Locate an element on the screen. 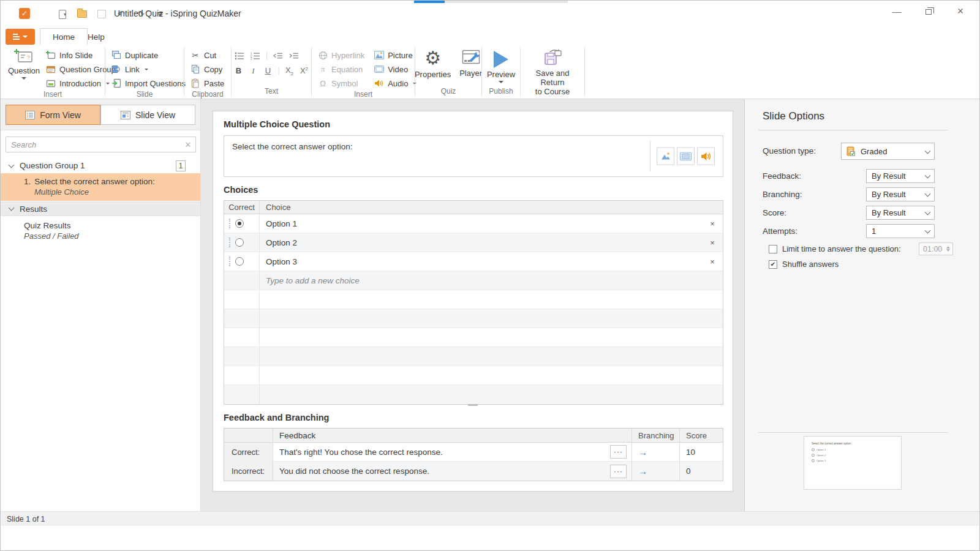  subscript-button: X2 is located at coordinates (290, 71).